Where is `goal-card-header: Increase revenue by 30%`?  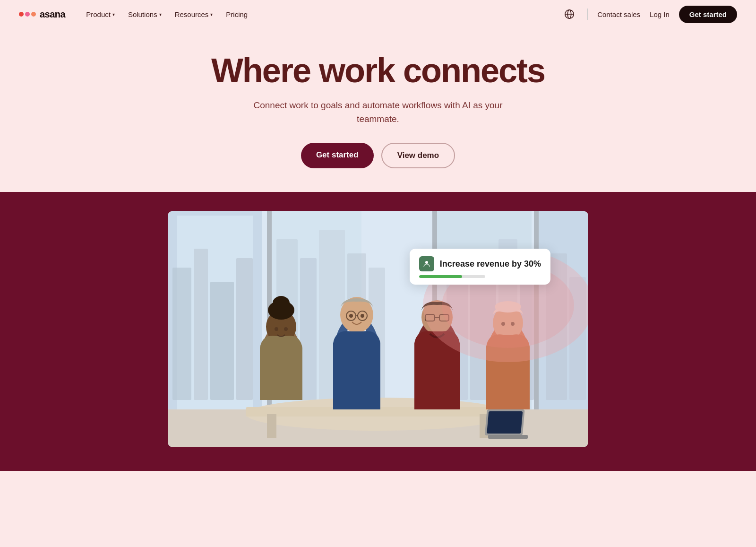 goal-card-header: Increase revenue by 30% is located at coordinates (480, 264).